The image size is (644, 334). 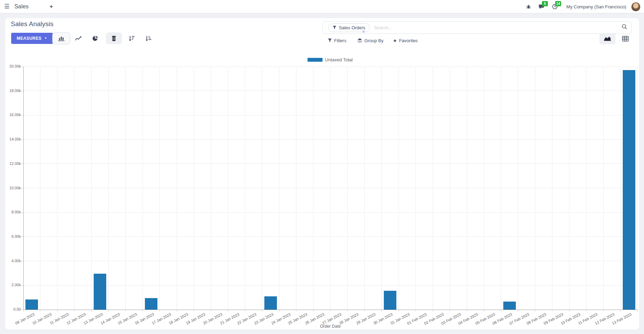 I want to click on x-axis-title: Order Date, so click(x=331, y=326).